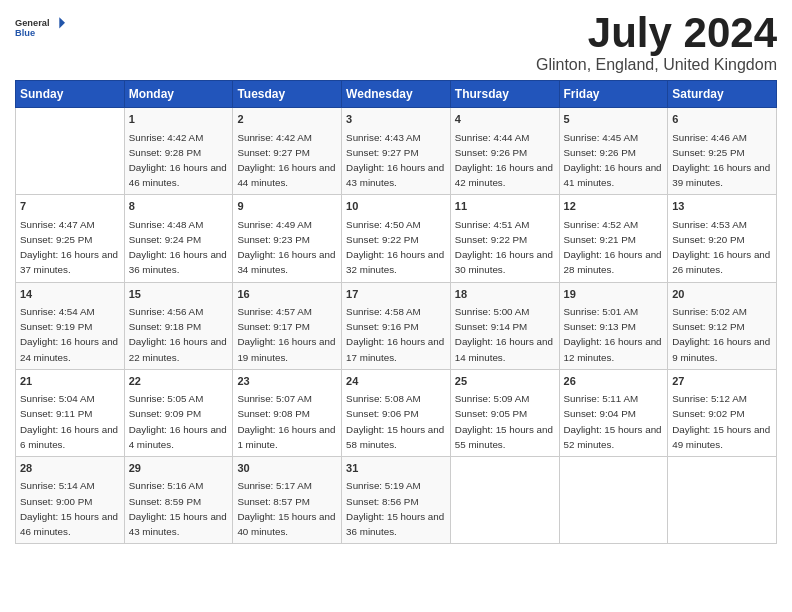 This screenshot has width=792, height=612. Describe the element at coordinates (179, 468) in the screenshot. I see `day-number: 29` at that location.